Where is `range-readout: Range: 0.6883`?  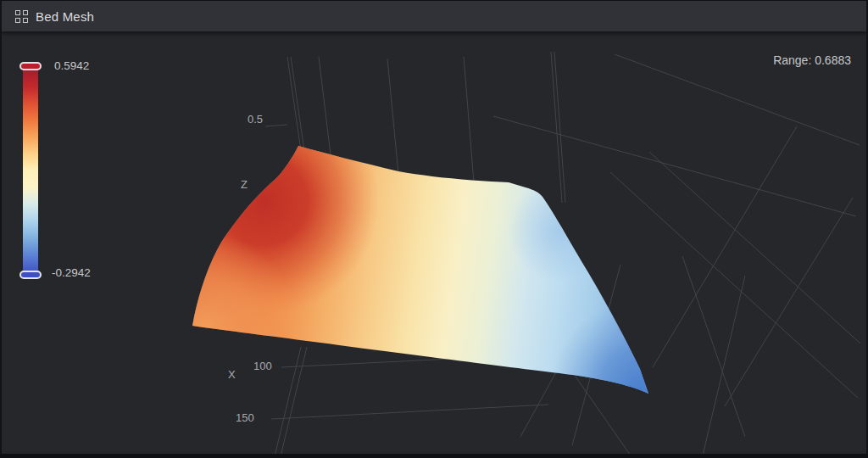
range-readout: Range: 0.6883 is located at coordinates (812, 60).